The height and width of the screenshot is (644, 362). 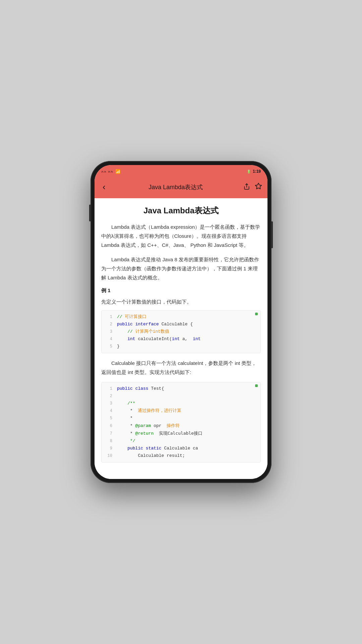 I want to click on article-title: Java Lambda表达式, so click(x=181, y=211).